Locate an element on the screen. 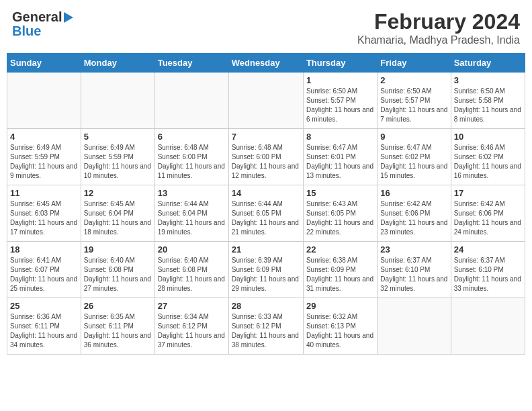 The image size is (532, 411). week-row-3: 18Sunrise: 6:41 AMSunset: 6:07 PMDayligh… is located at coordinates (266, 270).